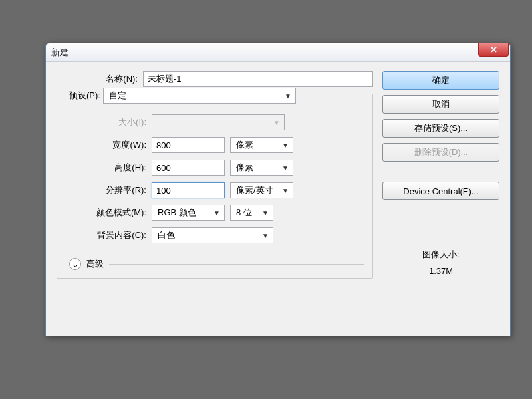 The height and width of the screenshot is (399, 532). I want to click on advanced-toggle: ⌄, so click(75, 264).